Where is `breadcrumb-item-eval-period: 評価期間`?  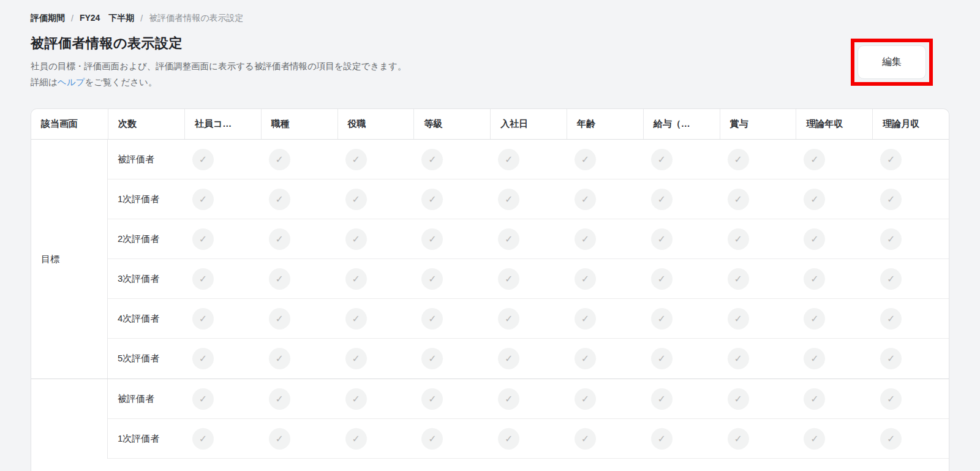
breadcrumb-item-eval-period: 評価期間 is located at coordinates (48, 18).